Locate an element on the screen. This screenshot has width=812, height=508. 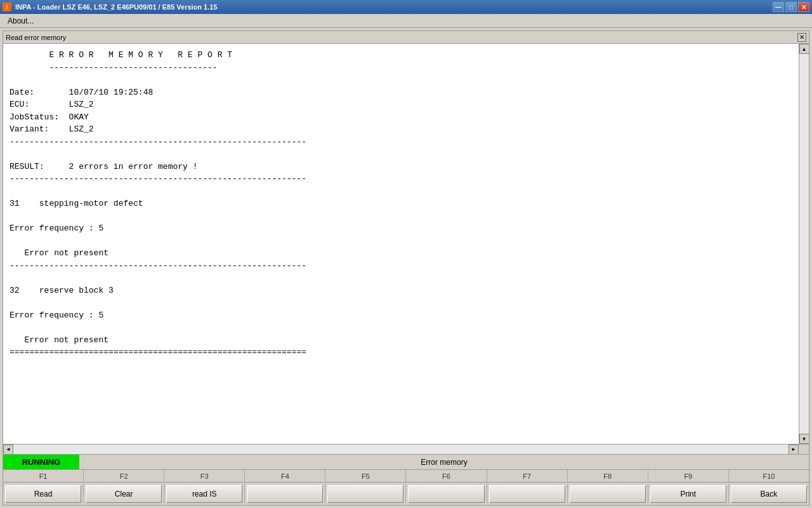
fkey-btn-cell-f7 is located at coordinates (528, 494).